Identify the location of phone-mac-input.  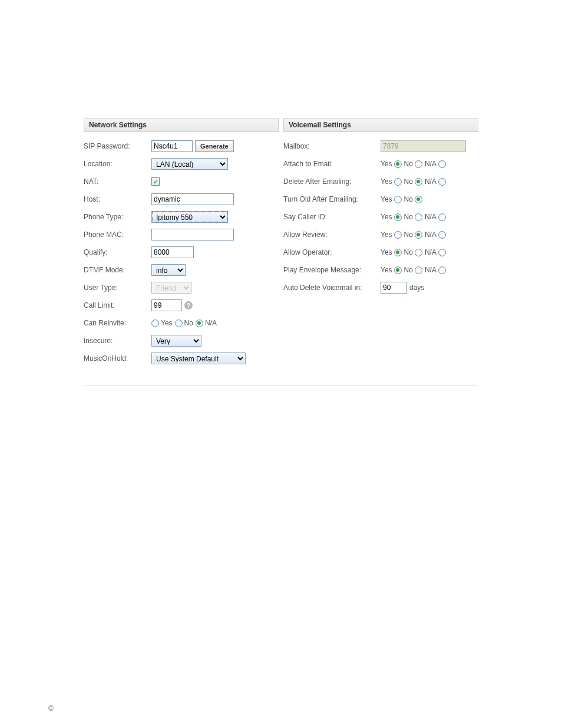
(193, 235).